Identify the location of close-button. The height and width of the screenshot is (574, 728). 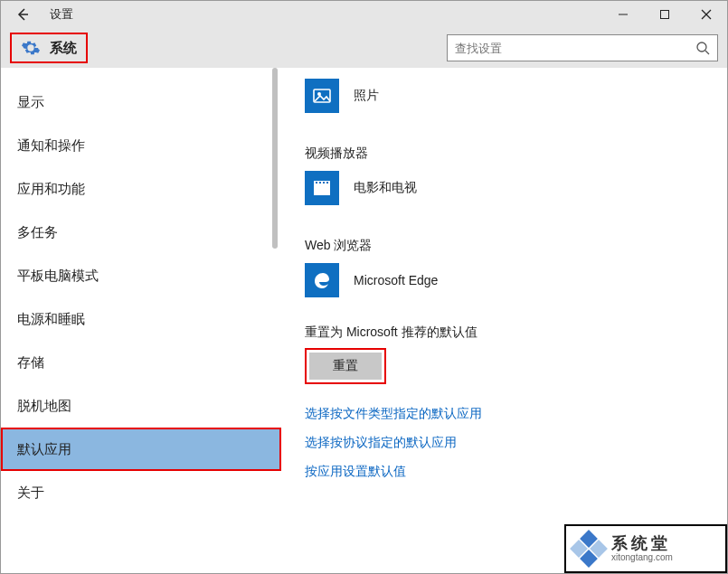
(706, 14).